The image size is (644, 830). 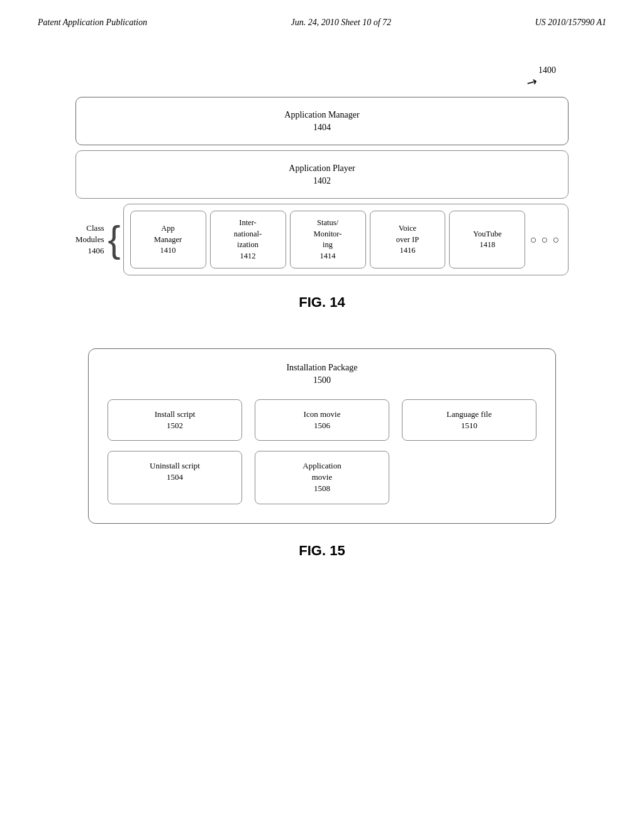 I want to click on fig15-label: FIG. 15, so click(x=322, y=551).